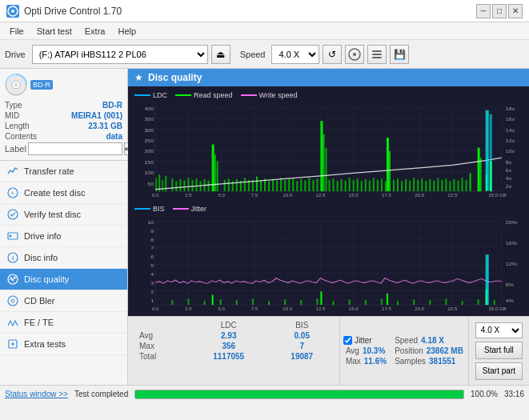  What do you see at coordinates (13, 258) in the screenshot?
I see `disc-info-icon: i` at bounding box center [13, 258].